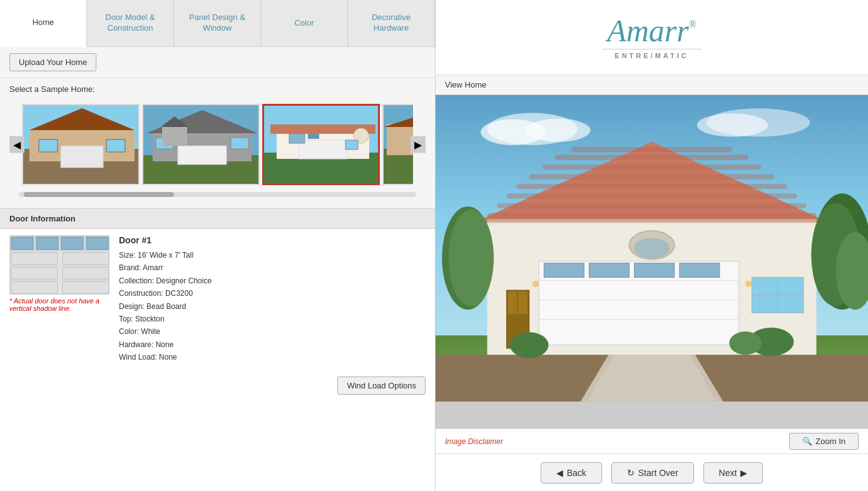  What do you see at coordinates (44, 24) in the screenshot?
I see `tab-home: Home` at bounding box center [44, 24].